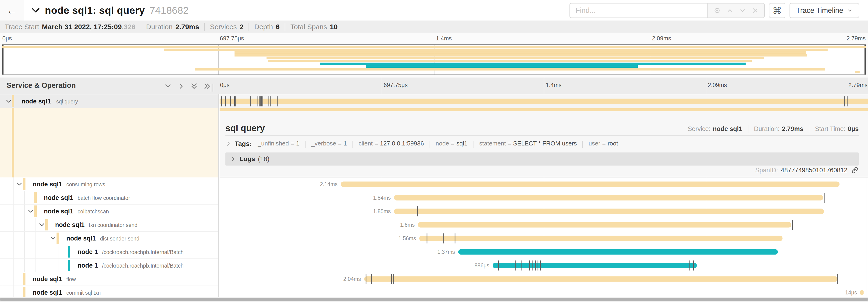  Describe the element at coordinates (767, 170) in the screenshot. I see `spanid-label: SpanID:` at that location.